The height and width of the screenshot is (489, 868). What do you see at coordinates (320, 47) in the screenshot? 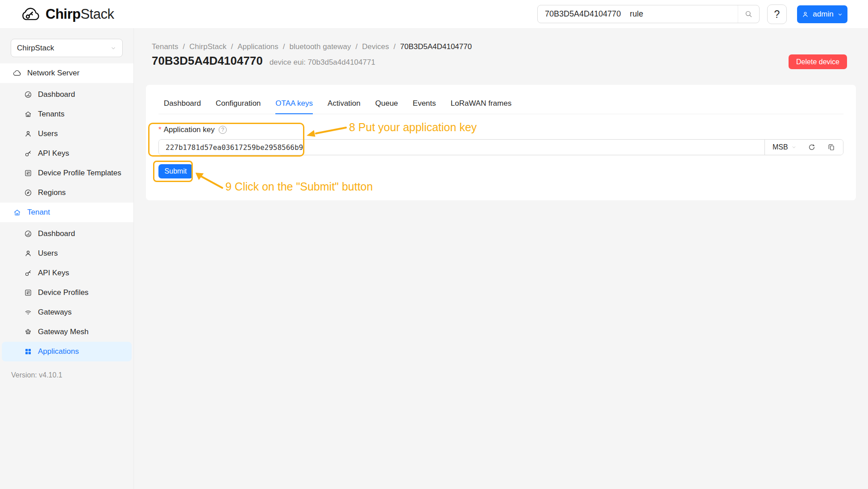
I see `breadcrumb-bluetooth-gateway: bluetooth gateway` at bounding box center [320, 47].